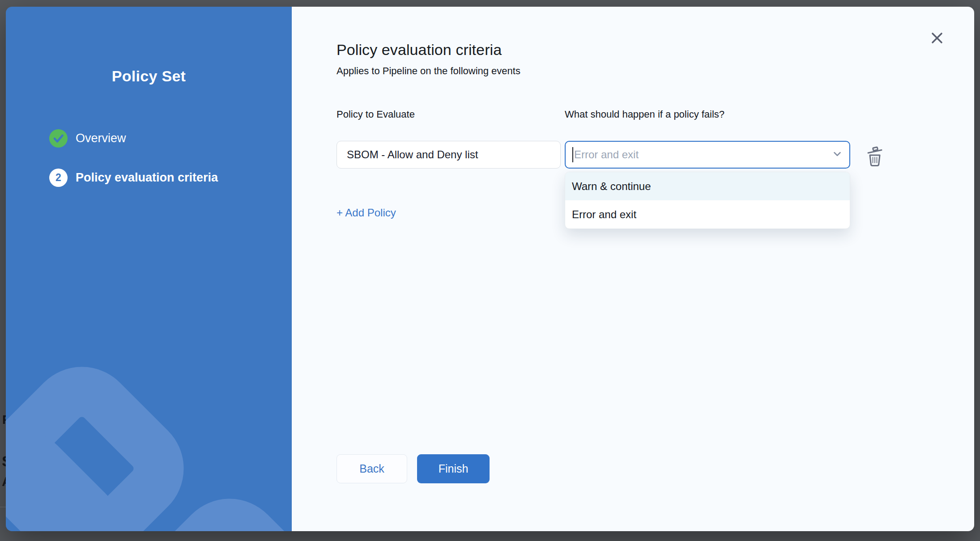 Image resolution: width=980 pixels, height=541 pixels. Describe the element at coordinates (448, 155) in the screenshot. I see `policy-to-evaluate-input` at that location.